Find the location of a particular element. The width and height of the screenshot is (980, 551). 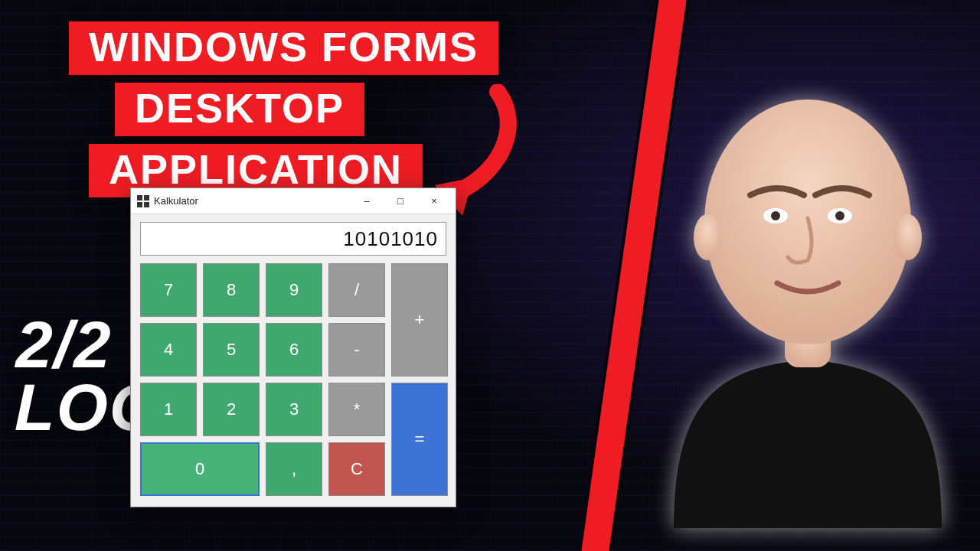

key-8: 8 is located at coordinates (231, 290).